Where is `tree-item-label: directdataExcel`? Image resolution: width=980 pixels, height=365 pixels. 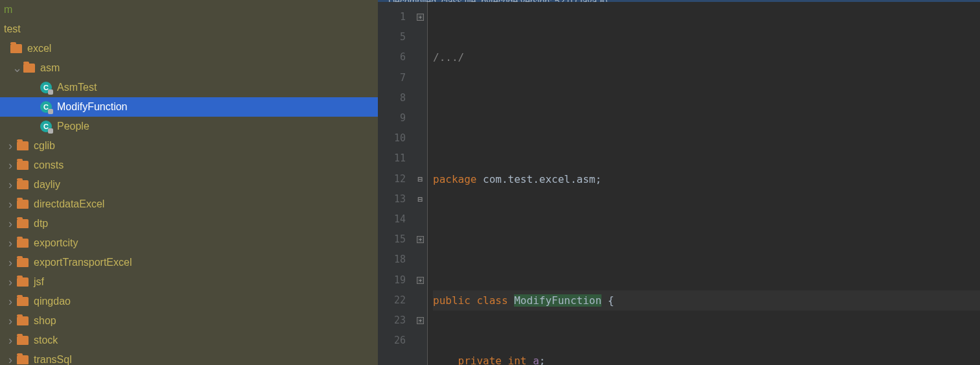 tree-item-label: directdataExcel is located at coordinates (69, 204).